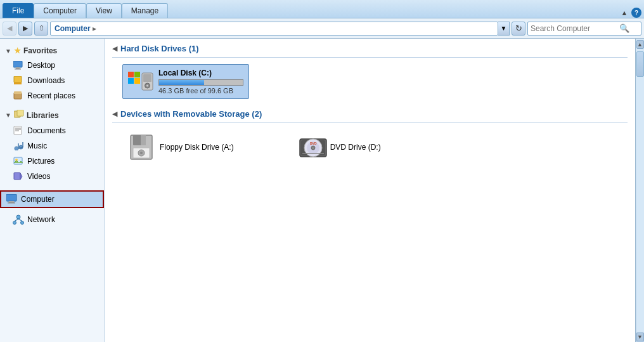 This screenshot has width=644, height=342. What do you see at coordinates (201, 73) in the screenshot?
I see `drive-c-name: Local Disk (C:)` at bounding box center [201, 73].